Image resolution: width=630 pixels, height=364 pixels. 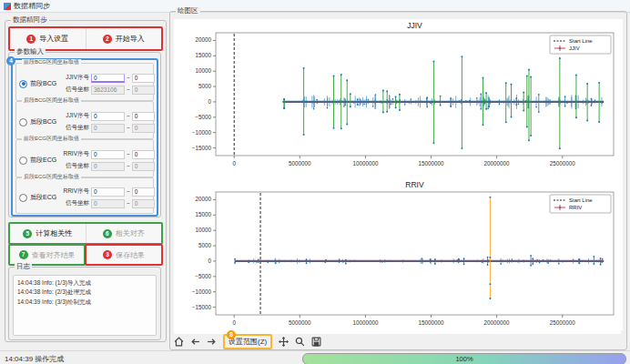 I want to click on signal-coord-to-input, so click(x=144, y=128).